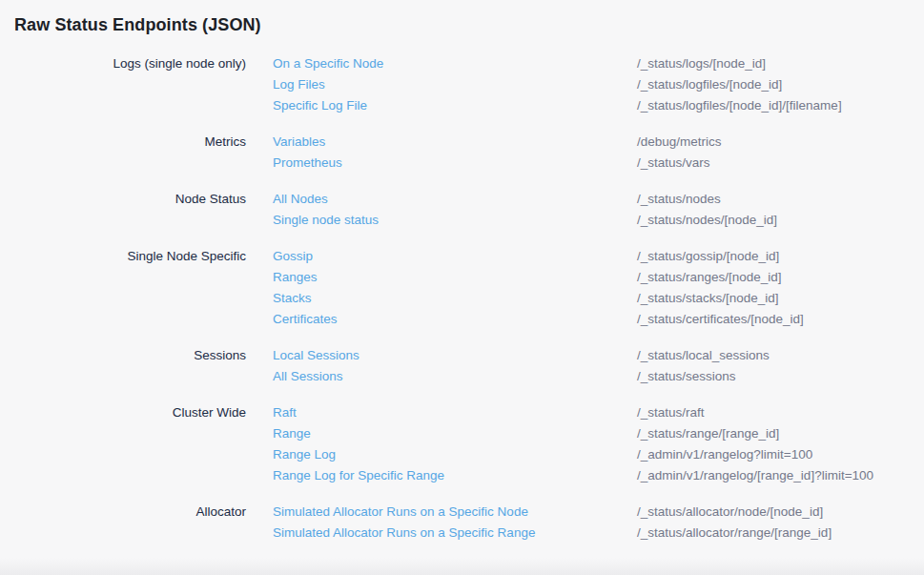 This screenshot has width=924, height=575. I want to click on endpoint-link-cell: Variables, so click(441, 141).